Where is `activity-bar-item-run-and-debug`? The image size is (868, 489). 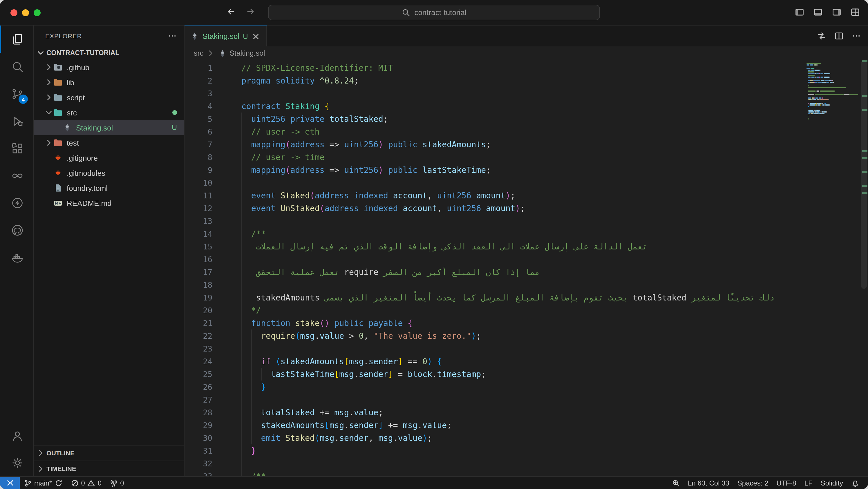 activity-bar-item-run-and-debug is located at coordinates (17, 121).